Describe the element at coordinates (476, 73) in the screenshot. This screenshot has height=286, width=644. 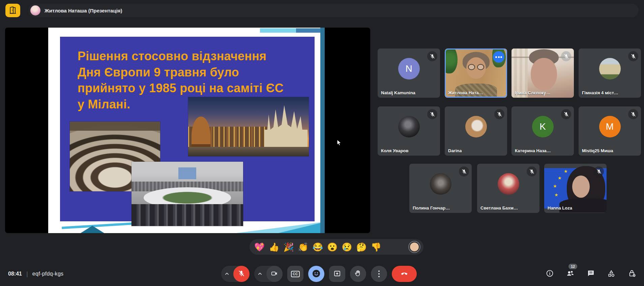
I see `participant-tile-active-speaker: Житлова Ната…` at that location.